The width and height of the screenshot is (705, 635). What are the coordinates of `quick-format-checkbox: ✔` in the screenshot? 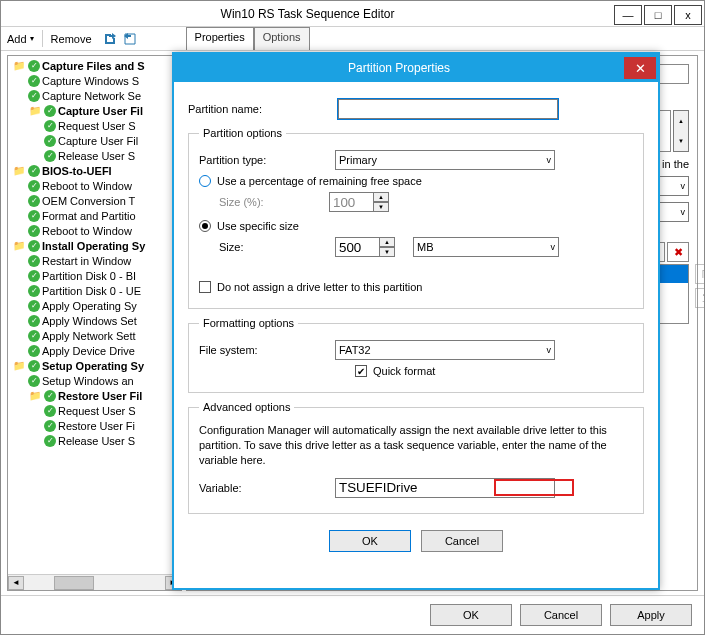 It's located at (361, 371).